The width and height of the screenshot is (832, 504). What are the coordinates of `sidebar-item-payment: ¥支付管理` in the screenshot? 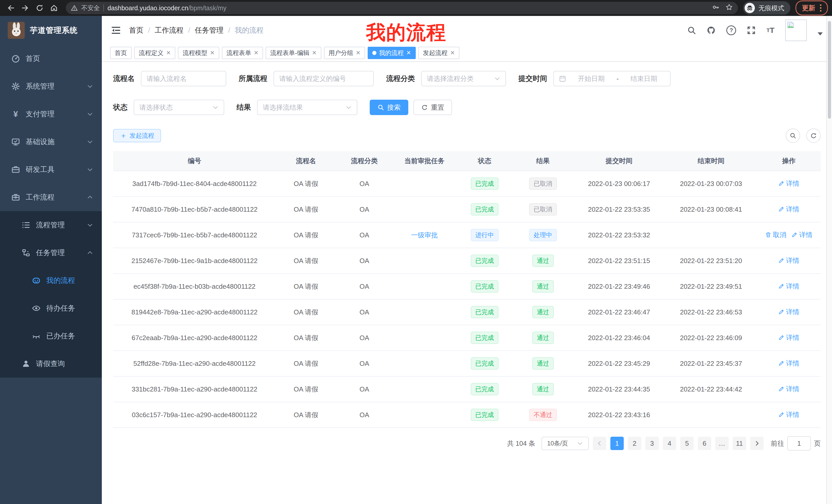 It's located at (51, 114).